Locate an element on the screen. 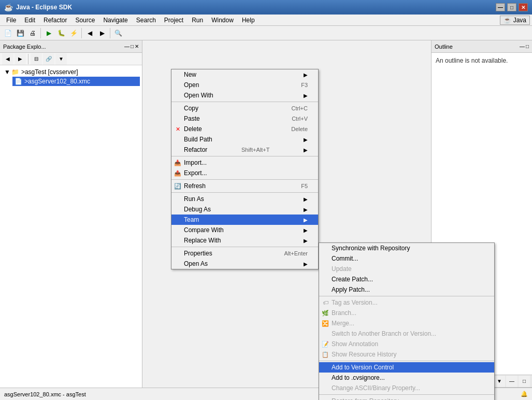 Image resolution: width=532 pixels, height=400 pixels. team-show-history-label: Show Resource History is located at coordinates (364, 354).